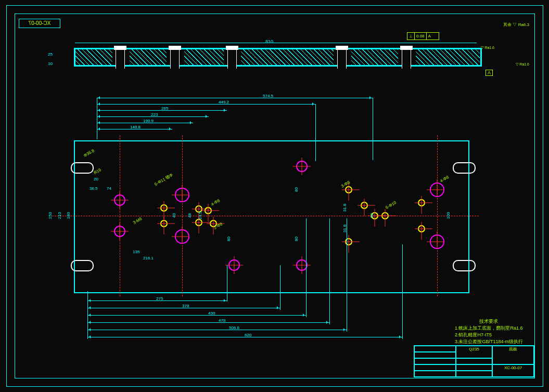  What do you see at coordinates (265, 216) in the screenshot?
I see `centerline-h` at bounding box center [265, 216].